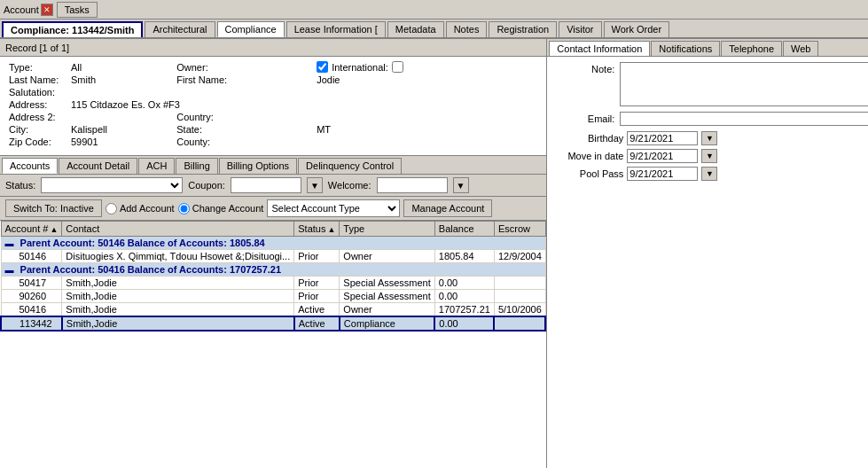 The width and height of the screenshot is (868, 468). Describe the element at coordinates (317, 229) in the screenshot. I see `col-status: Status▲` at that location.